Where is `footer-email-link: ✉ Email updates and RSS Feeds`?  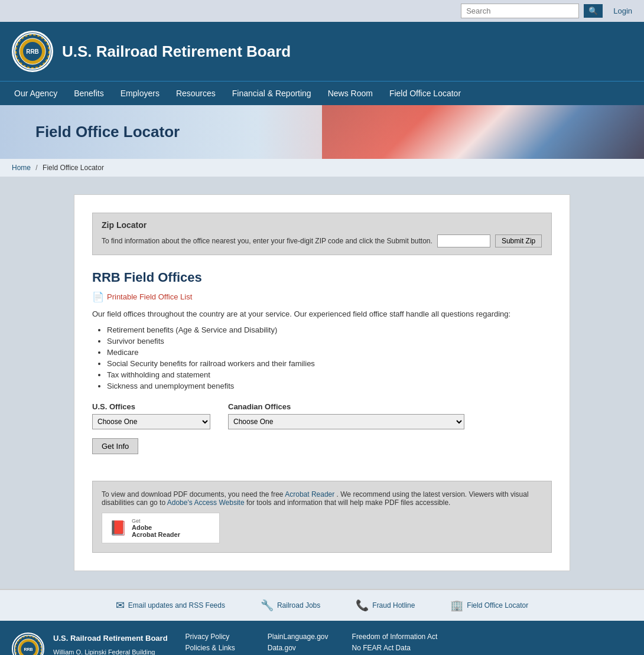 footer-email-link: ✉ Email updates and RSS Feeds is located at coordinates (170, 605).